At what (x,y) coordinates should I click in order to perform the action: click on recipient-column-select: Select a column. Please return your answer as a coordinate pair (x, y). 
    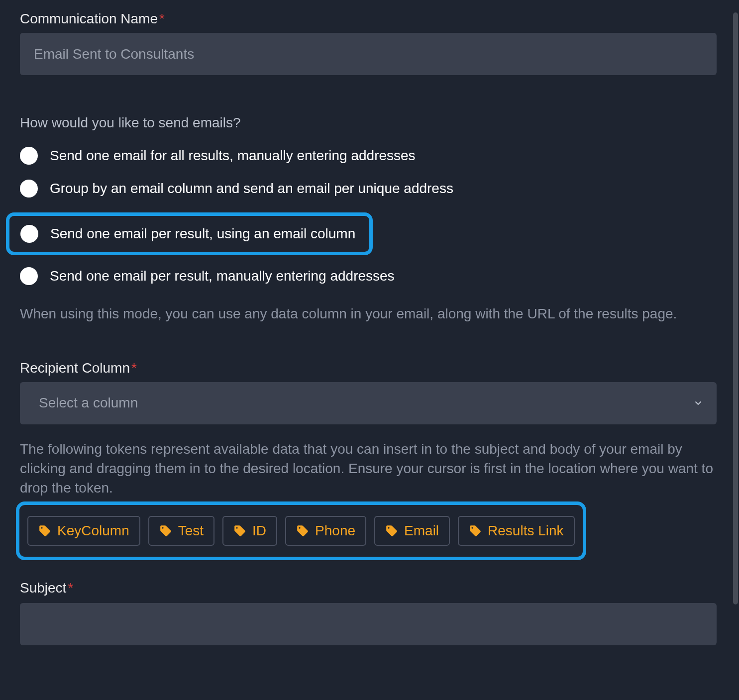
    Looking at the image, I should click on (368, 403).